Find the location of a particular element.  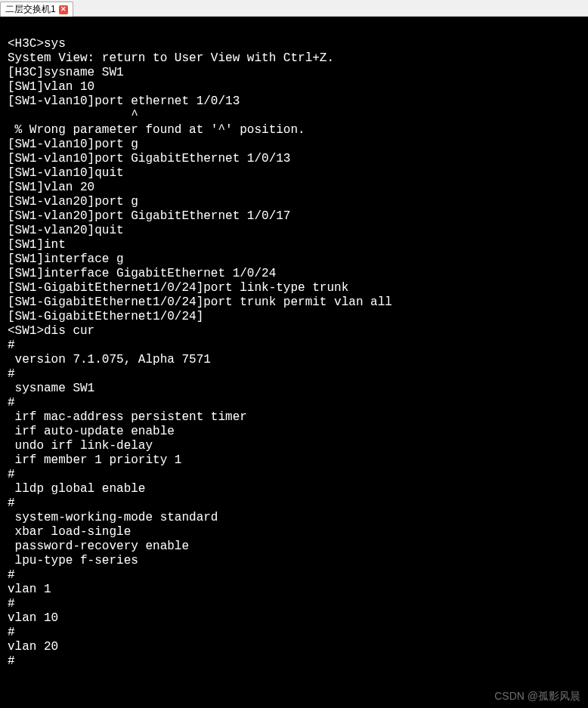

terminal-line: [SW1]interface GigabitEthernet 1/0/24 is located at coordinates (295, 274).